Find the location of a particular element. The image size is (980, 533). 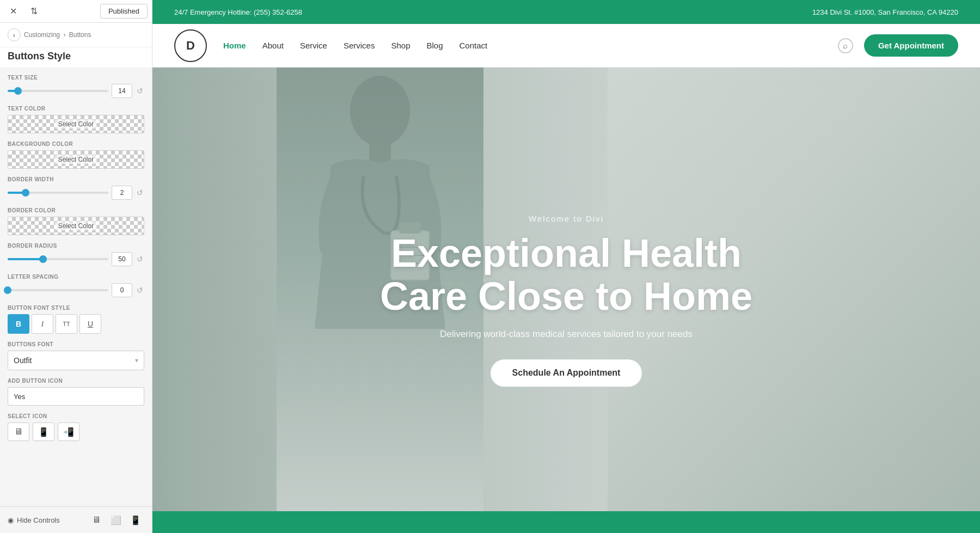

letter-spacing-thumb is located at coordinates (8, 290).